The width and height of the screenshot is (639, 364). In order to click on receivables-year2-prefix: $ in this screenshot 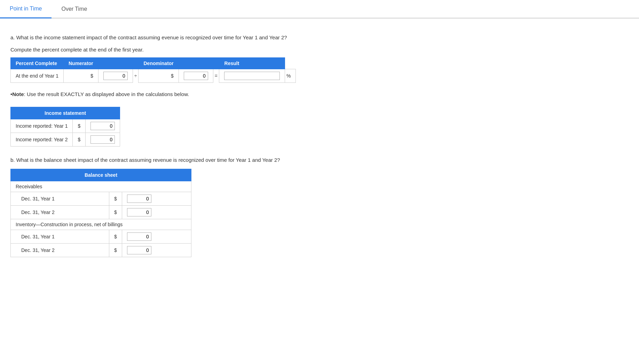, I will do `click(116, 212)`.